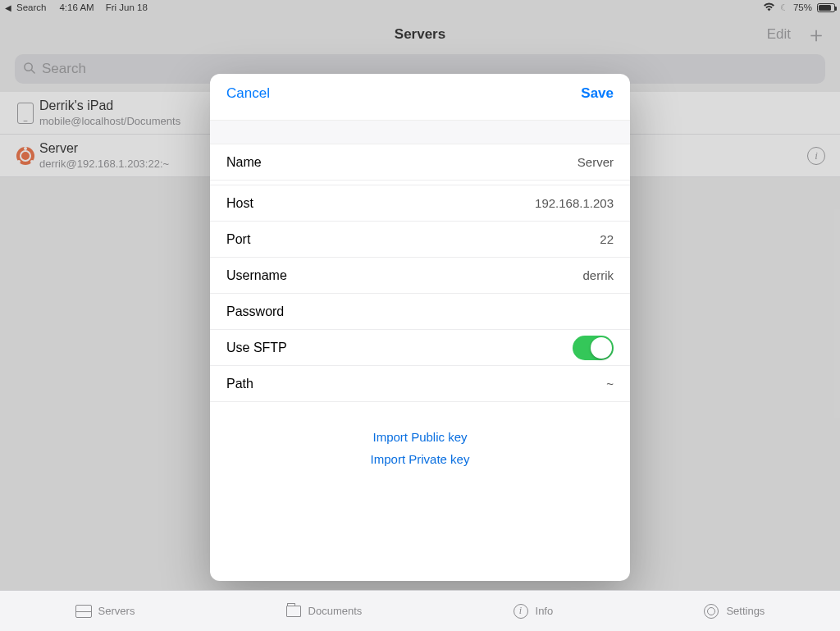  I want to click on tab-documents: Documents, so click(324, 611).